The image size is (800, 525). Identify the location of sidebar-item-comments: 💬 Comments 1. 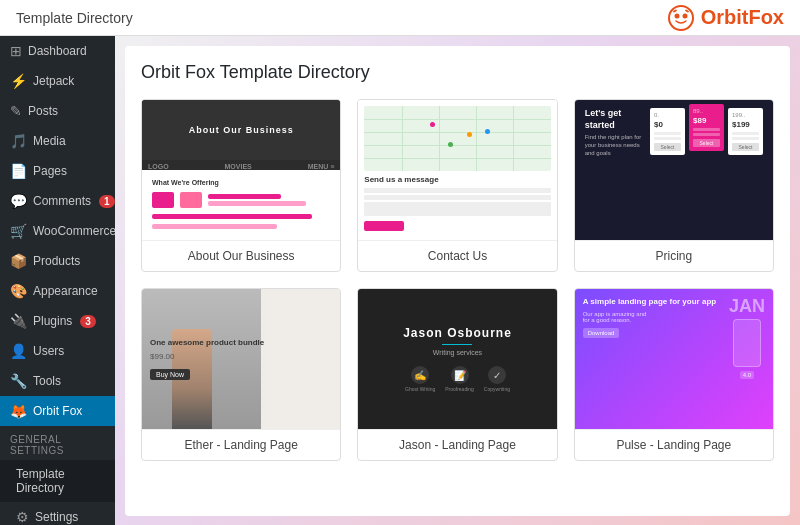
(58, 201).